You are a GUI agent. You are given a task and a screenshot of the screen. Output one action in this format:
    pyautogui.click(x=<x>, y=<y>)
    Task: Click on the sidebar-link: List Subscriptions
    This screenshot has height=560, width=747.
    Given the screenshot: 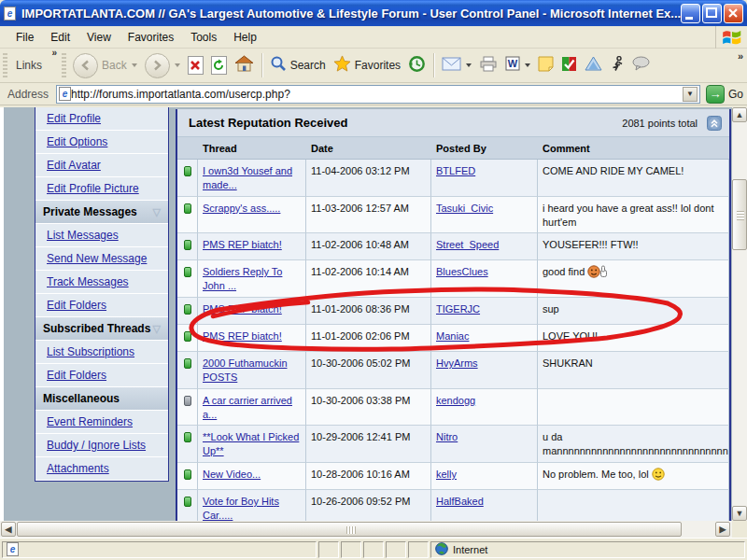 What is the action you would take?
    pyautogui.click(x=102, y=353)
    